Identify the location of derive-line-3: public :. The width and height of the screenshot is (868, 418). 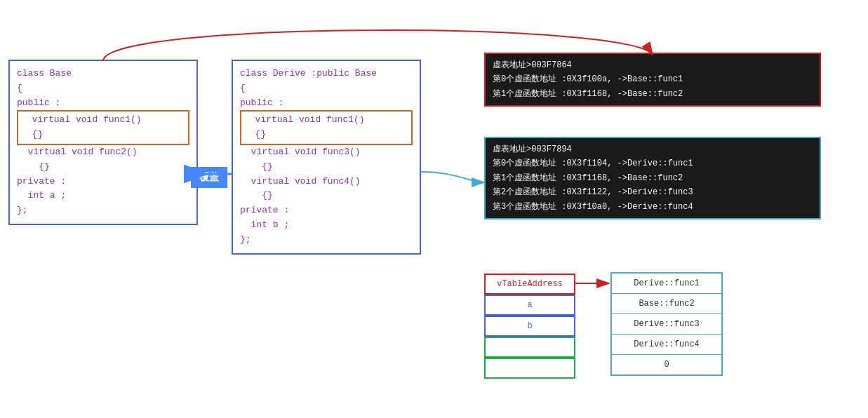
(326, 104).